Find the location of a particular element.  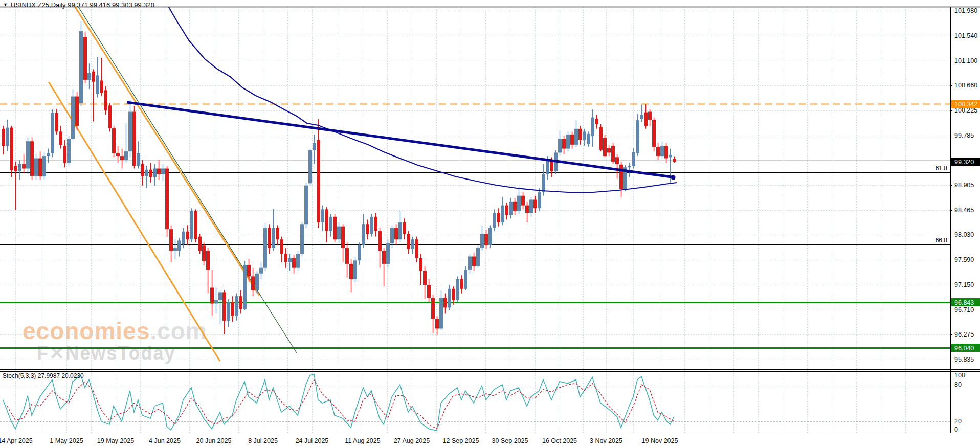

time-axis-label: 27 Aug 2025 is located at coordinates (412, 441).